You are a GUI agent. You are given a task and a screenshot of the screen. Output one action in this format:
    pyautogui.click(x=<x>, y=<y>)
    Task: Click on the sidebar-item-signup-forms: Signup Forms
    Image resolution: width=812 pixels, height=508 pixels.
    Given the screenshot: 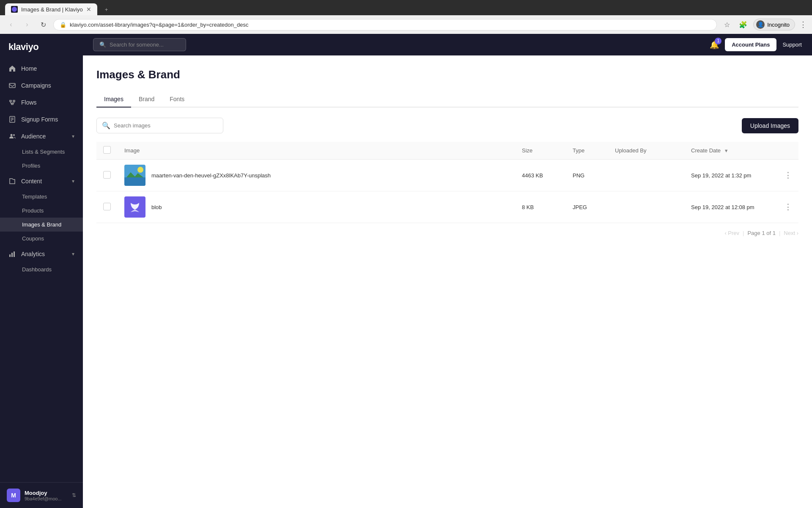 What is the action you would take?
    pyautogui.click(x=41, y=119)
    